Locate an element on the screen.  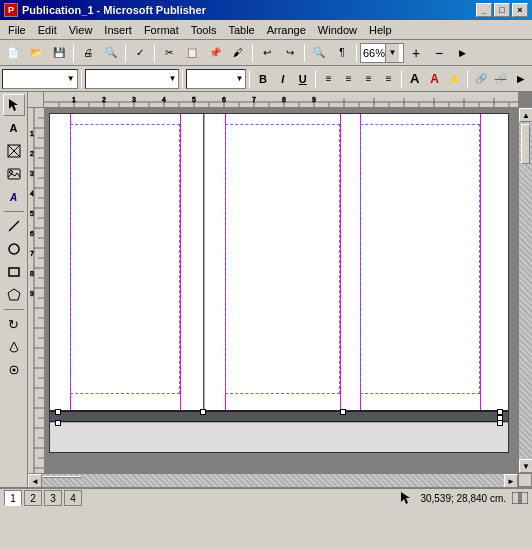
paste-button: 📌 is located at coordinates (215, 53).